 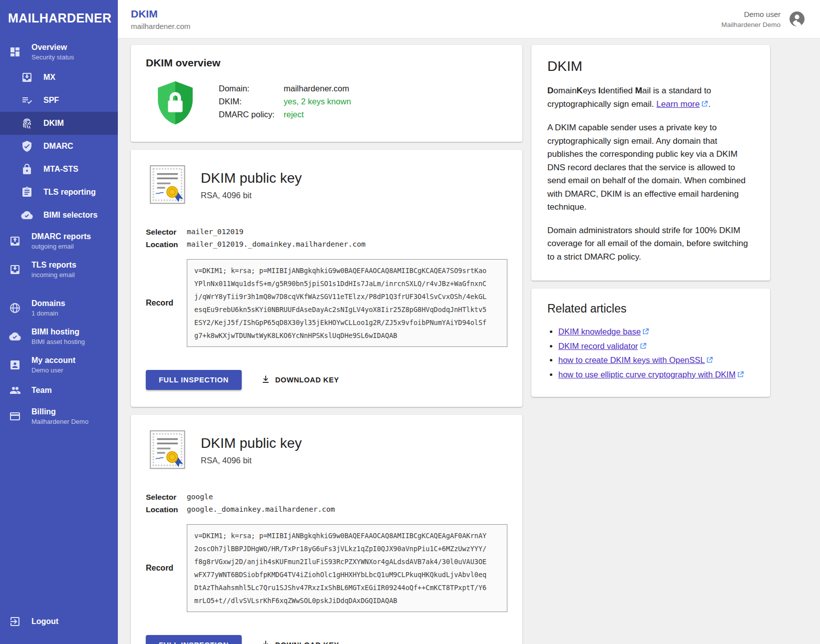 What do you see at coordinates (59, 234) in the screenshot?
I see `sidebar-nav: Overview Security status MX SPF DKIM` at bounding box center [59, 234].